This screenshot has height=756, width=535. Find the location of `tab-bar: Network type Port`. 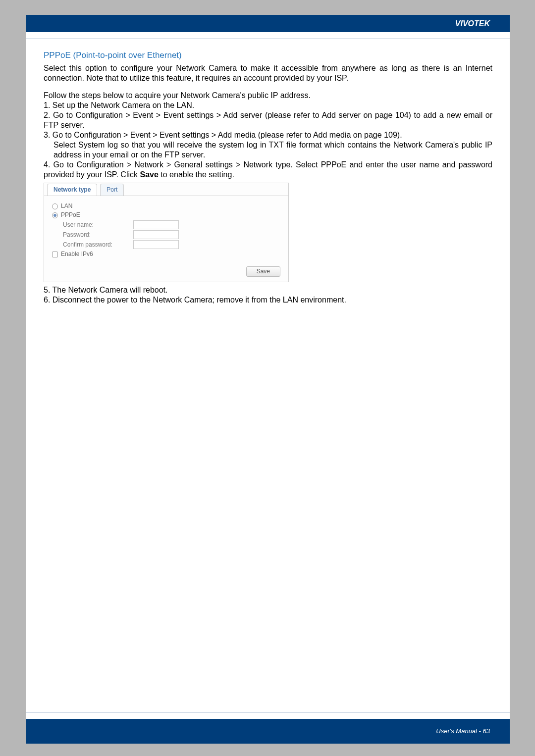

tab-bar: Network type Port is located at coordinates (166, 190).